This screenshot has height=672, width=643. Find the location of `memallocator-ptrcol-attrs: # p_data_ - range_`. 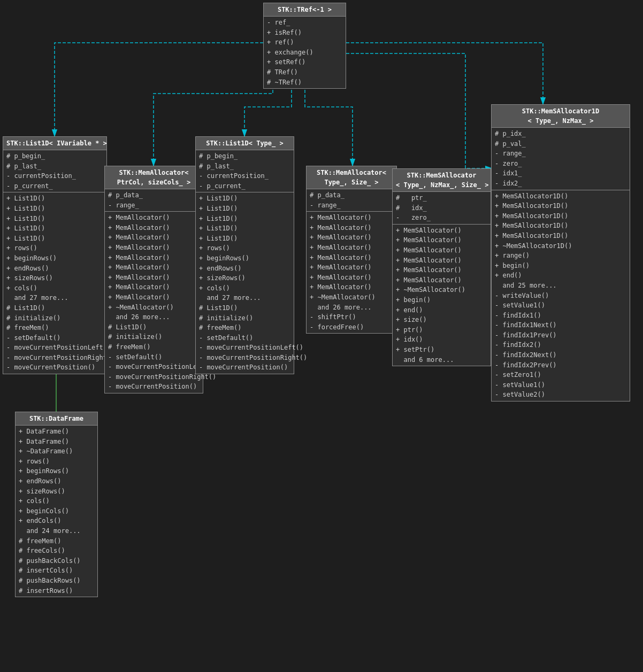

memallocator-ptrcol-attrs: # p_data_ - range_ is located at coordinates (154, 200).